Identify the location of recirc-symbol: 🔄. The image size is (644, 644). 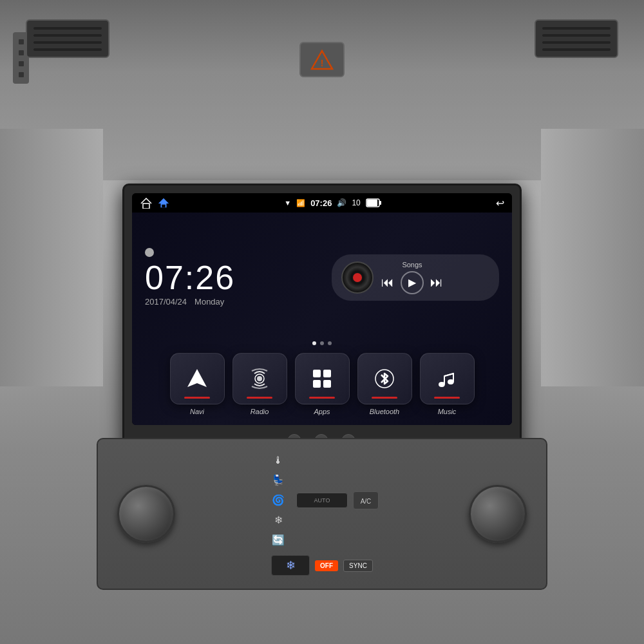
(278, 540).